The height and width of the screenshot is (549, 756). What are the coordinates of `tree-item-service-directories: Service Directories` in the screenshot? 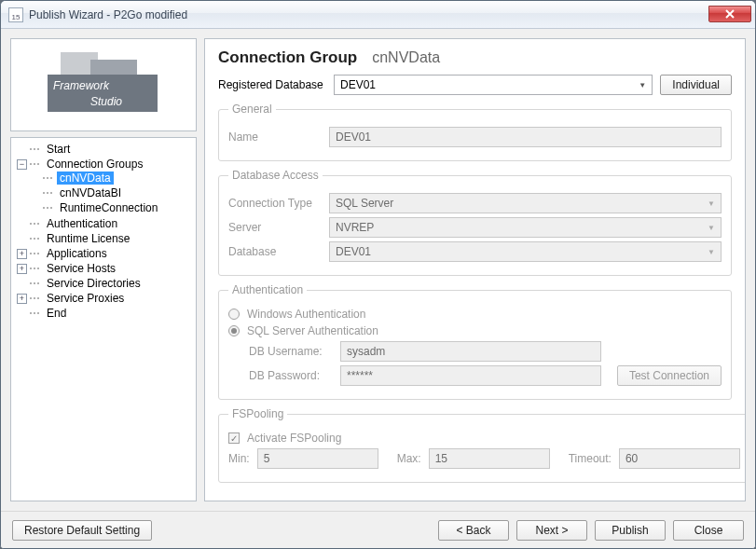 It's located at (93, 283).